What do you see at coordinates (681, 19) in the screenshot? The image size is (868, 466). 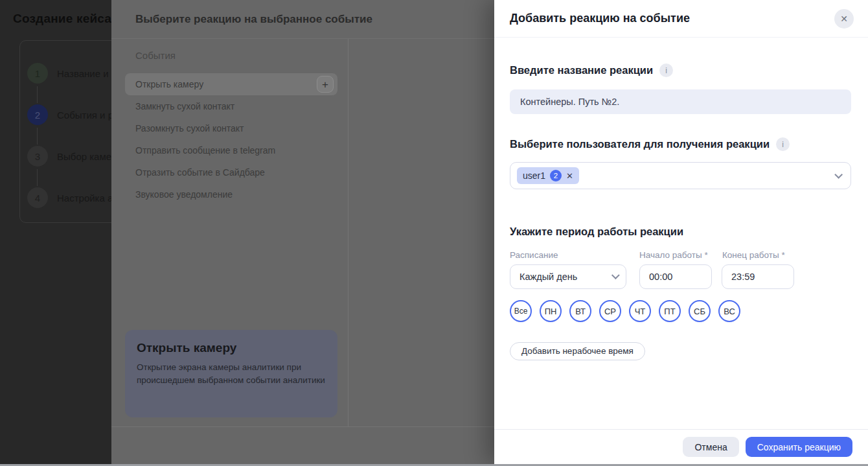 I see `modal-header: Добавить реакцию на событие ✕` at bounding box center [681, 19].